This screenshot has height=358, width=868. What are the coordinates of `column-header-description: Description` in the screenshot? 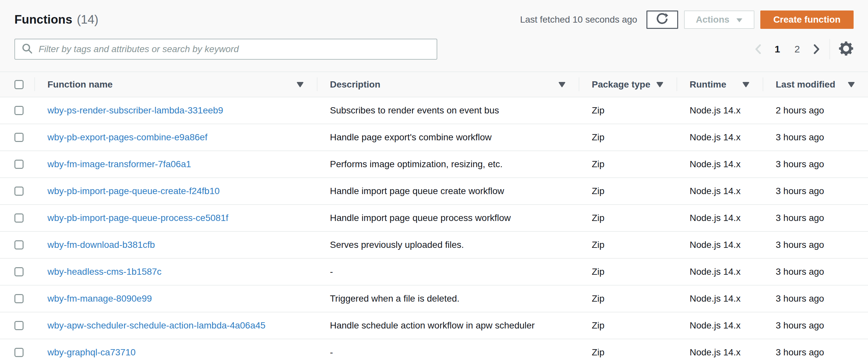 It's located at (447, 84).